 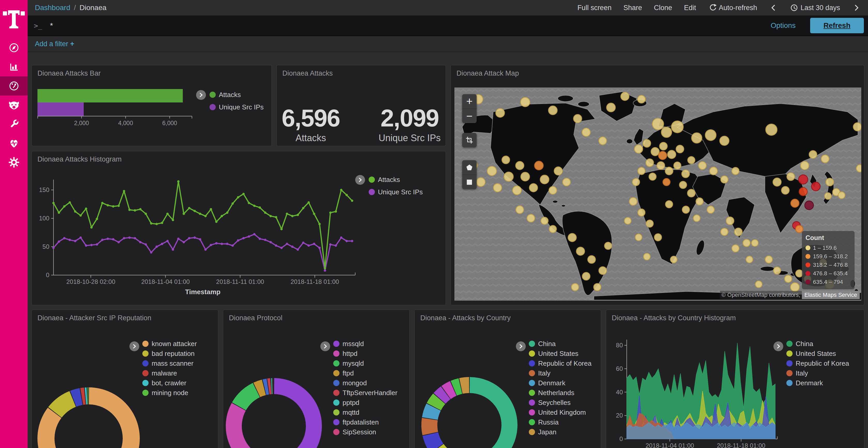 What do you see at coordinates (837, 26) in the screenshot?
I see `refresh-button: Refresh` at bounding box center [837, 26].